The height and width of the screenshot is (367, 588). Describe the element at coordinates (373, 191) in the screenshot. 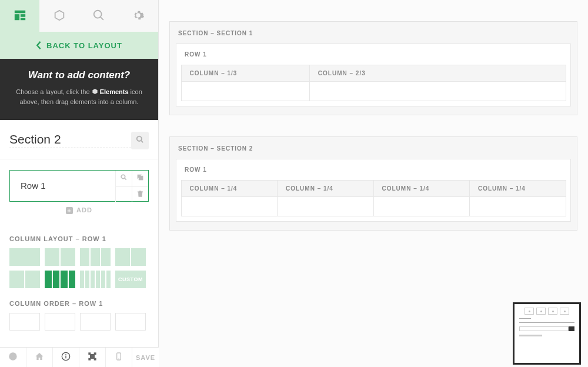

I see `row-block: ROW 1COLUMN – 1/4COLUMN – 1/4COLUMN – 1/…` at that location.